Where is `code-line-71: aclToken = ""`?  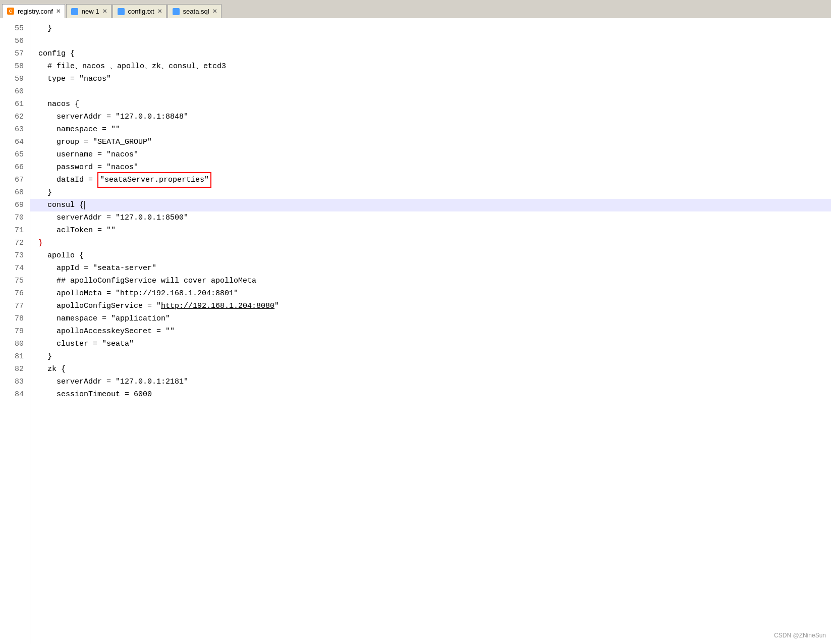
code-line-71: aclToken = "" is located at coordinates (431, 230).